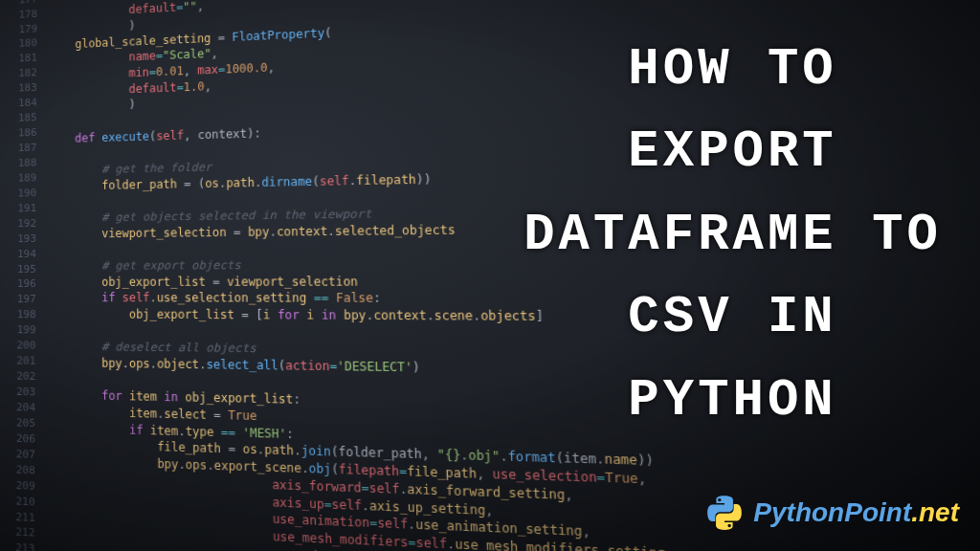 Image resolution: width=980 pixels, height=551 pixels. What do you see at coordinates (31, 276) in the screenshot?
I see `line-number-gutter: 177 178 179 180 181 182 183 184 185 186 …` at bounding box center [31, 276].